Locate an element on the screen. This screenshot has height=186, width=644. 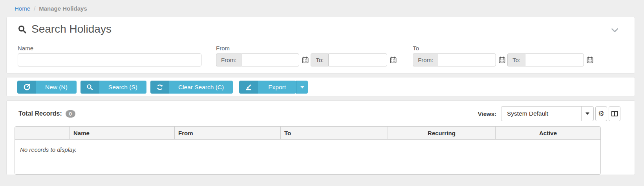
export-icon is located at coordinates (249, 87).